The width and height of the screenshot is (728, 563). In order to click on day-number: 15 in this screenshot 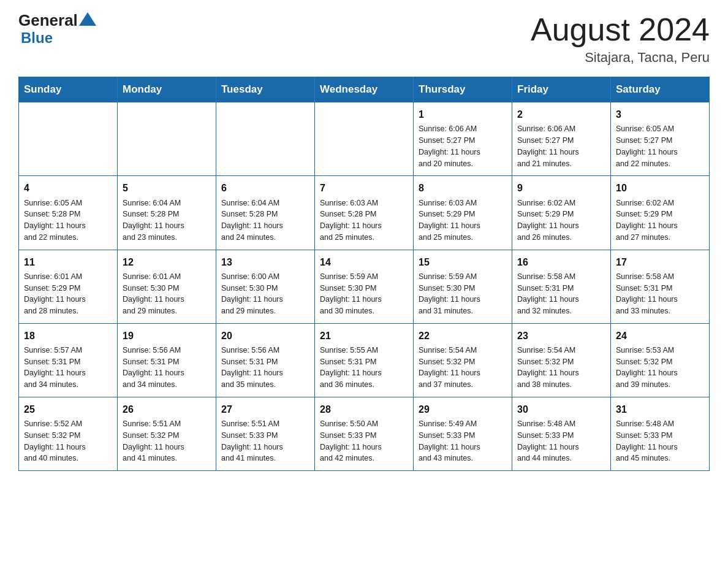, I will do `click(463, 262)`.